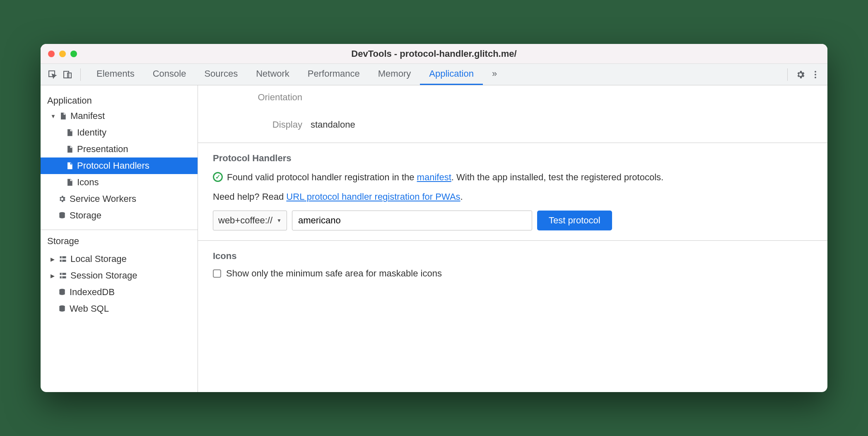 Image resolution: width=868 pixels, height=436 pixels. Describe the element at coordinates (119, 166) in the screenshot. I see `sidebar-item-protocol-handlers: Protocol Handlers` at that location.